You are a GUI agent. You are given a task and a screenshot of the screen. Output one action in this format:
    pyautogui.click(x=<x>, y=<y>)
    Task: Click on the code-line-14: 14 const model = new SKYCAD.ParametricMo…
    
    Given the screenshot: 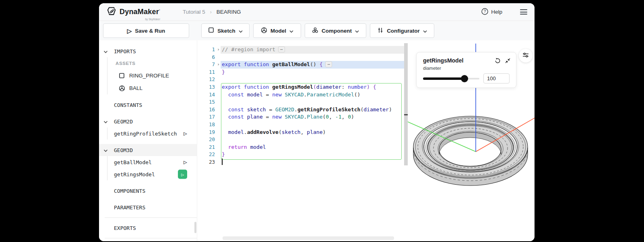 What is the action you would take?
    pyautogui.click(x=303, y=95)
    